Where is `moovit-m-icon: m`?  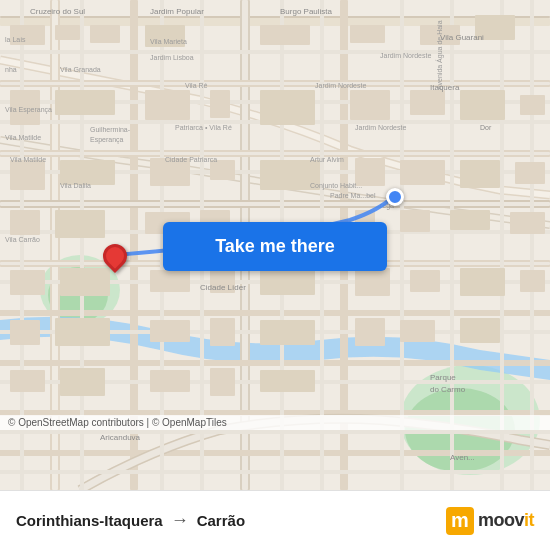
moovit-m-icon: m is located at coordinates (460, 521).